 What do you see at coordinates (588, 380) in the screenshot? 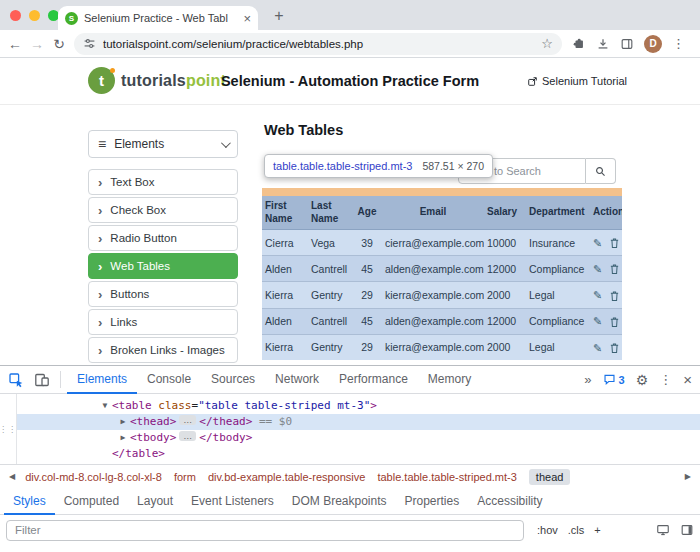
I see `more-tabs-icon: »` at bounding box center [588, 380].